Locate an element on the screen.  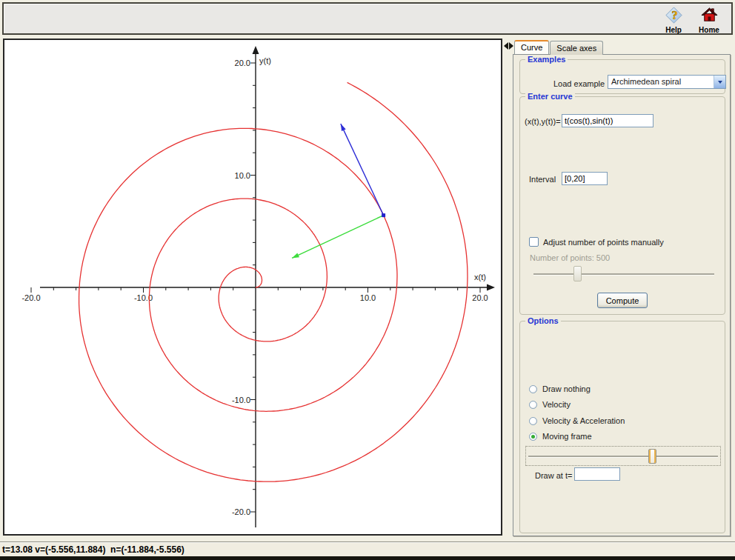
home-icon is located at coordinates (710, 16).